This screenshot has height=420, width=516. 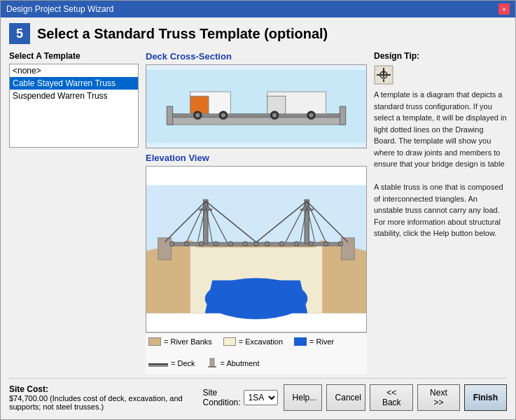 I want to click on legend-excavation: = Excavation, so click(x=253, y=342).